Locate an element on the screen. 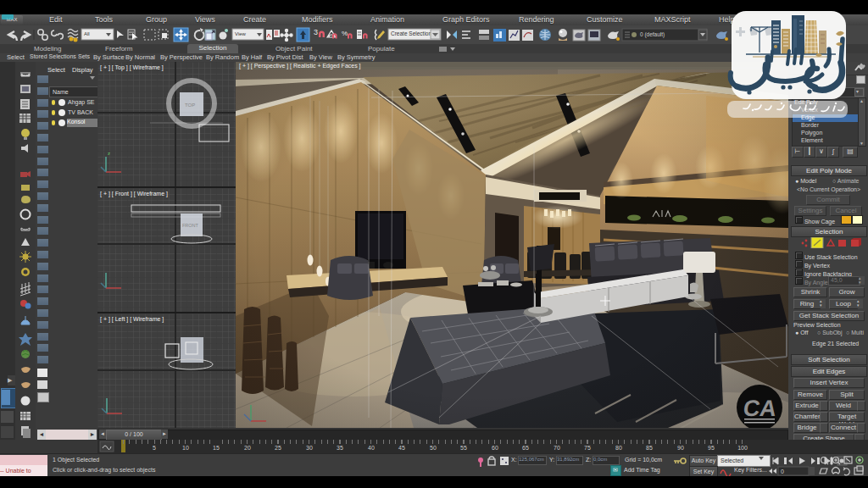  svg-text: 100 is located at coordinates (743, 447).